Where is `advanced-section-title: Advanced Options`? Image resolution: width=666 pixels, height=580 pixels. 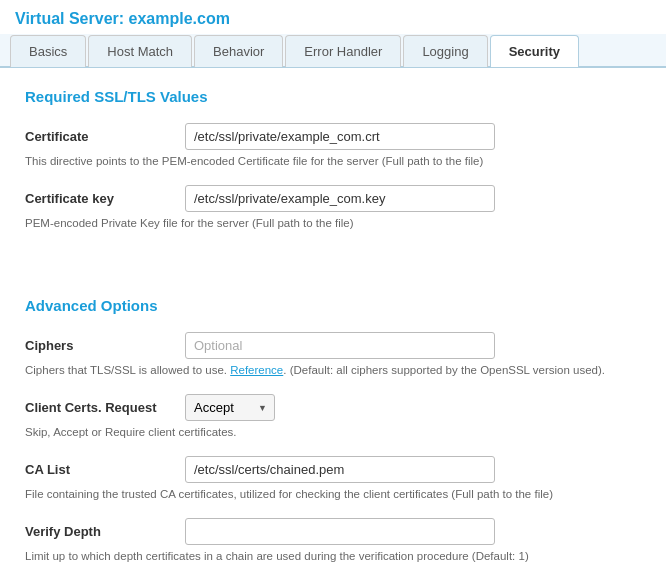 advanced-section-title: Advanced Options is located at coordinates (333, 306).